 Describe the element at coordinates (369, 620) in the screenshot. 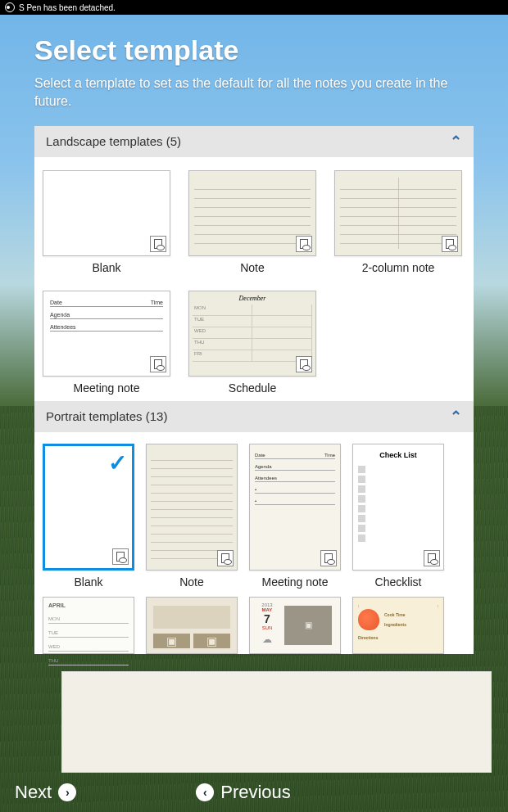

I see `fruit-icon` at that location.